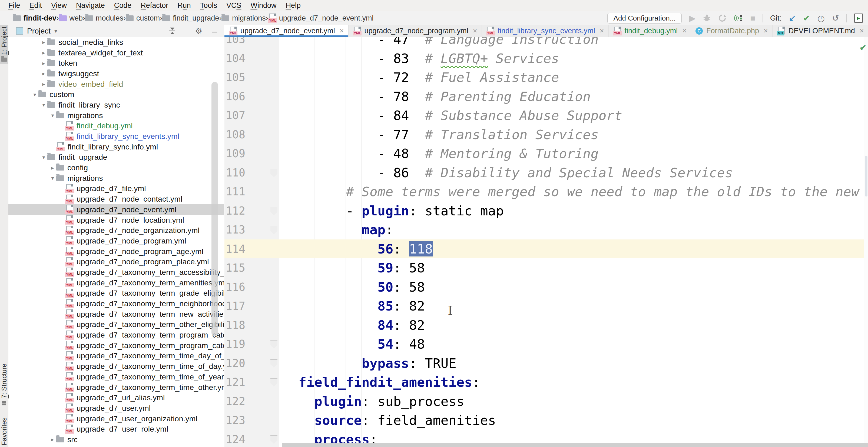 This screenshot has height=447, width=868. I want to click on tab-formatdate-php: CFormatDate.php×, so click(732, 31).